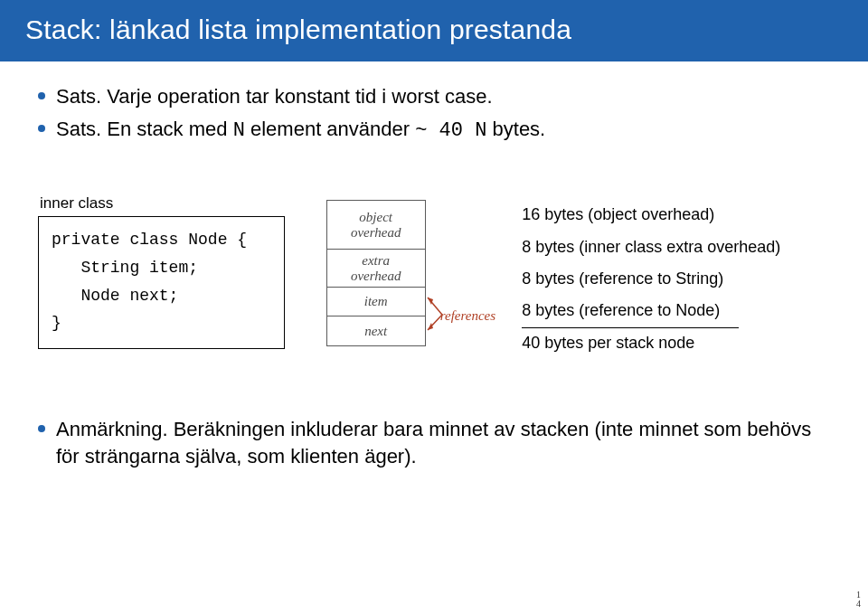  Describe the element at coordinates (676, 344) in the screenshot. I see `mem-total: 40 bytes per stack node` at that location.